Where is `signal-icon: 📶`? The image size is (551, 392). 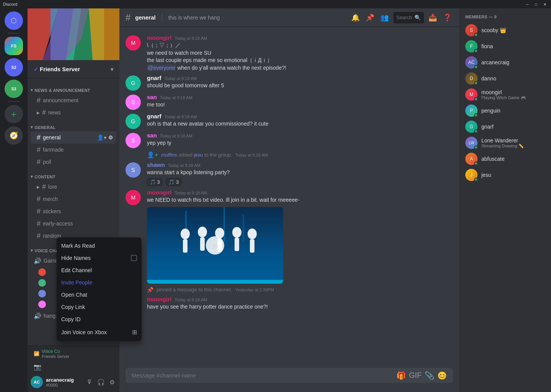
signal-icon: 📶 is located at coordinates (37, 354).